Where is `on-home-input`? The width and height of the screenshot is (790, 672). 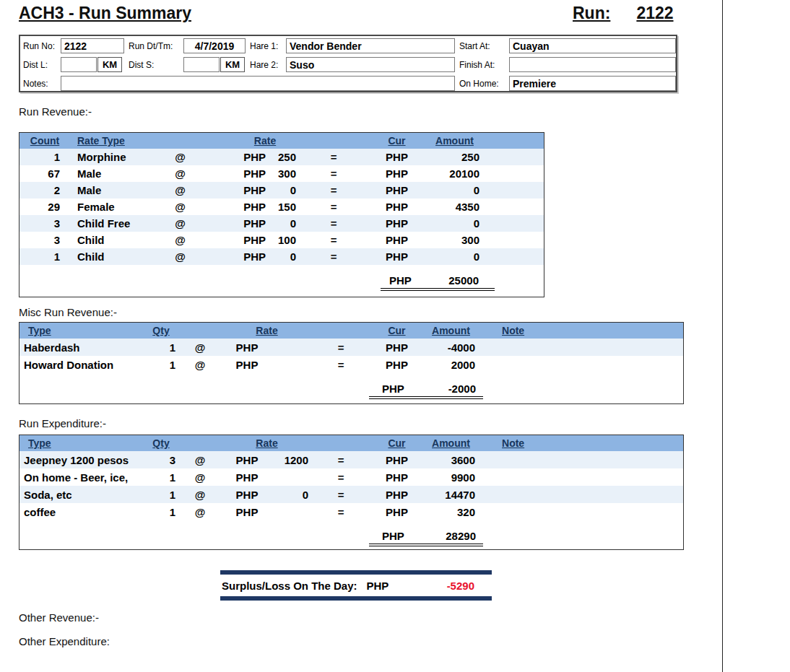
on-home-input is located at coordinates (592, 84).